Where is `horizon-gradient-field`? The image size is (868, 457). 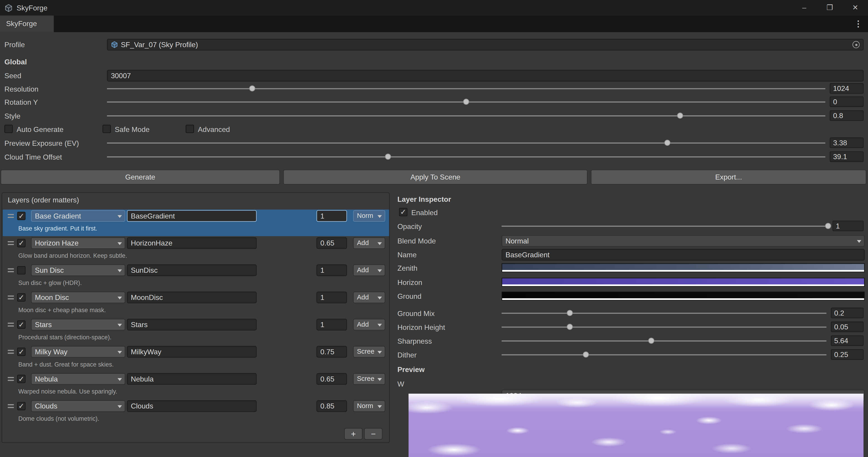 horizon-gradient-field is located at coordinates (683, 282).